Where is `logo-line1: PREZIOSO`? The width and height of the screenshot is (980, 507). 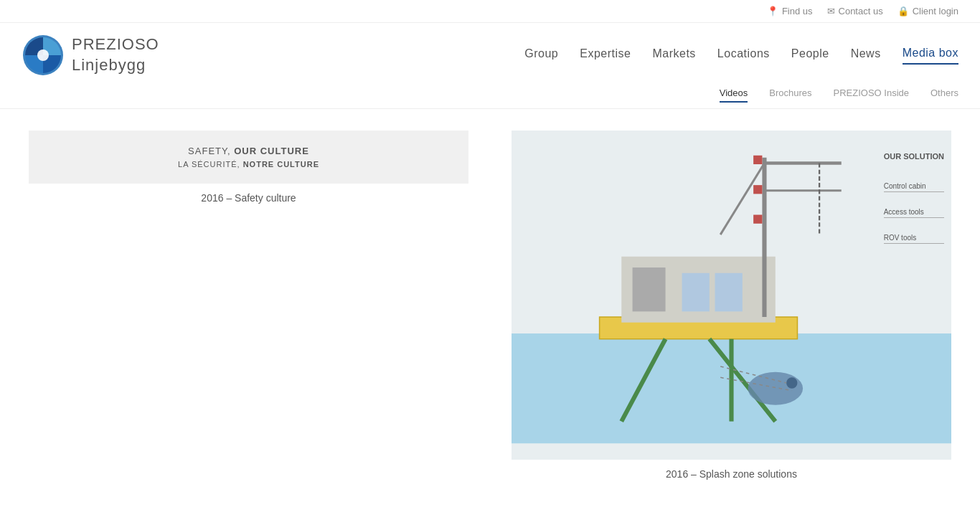 logo-line1: PREZIOSO is located at coordinates (116, 44).